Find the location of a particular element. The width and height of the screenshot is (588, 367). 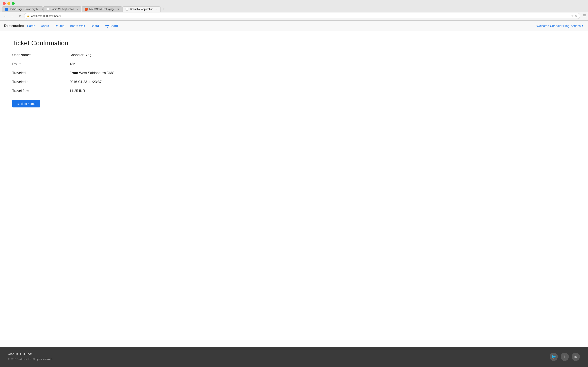

maximize-traffic-light is located at coordinates (13, 3).